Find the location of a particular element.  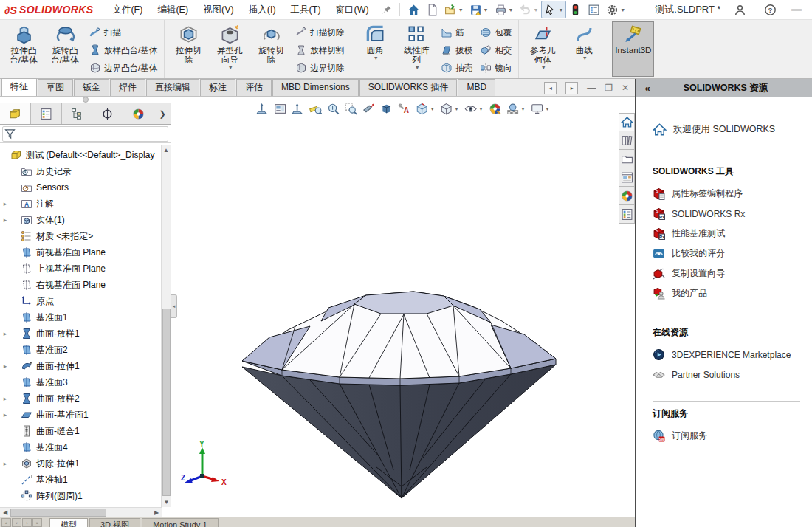

doc-nav-button-1: « is located at coordinates (6, 523).